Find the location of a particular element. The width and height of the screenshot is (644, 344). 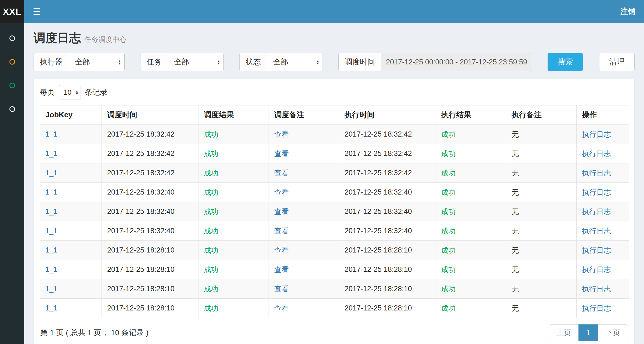

executor-filter-group: 执行器 全部 ▴▾ is located at coordinates (79, 62).